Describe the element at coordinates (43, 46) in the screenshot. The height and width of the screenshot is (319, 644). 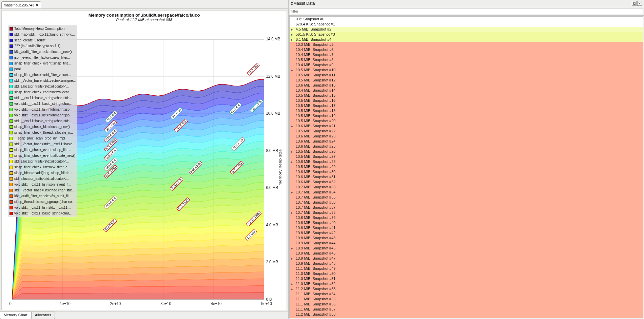
I see `legend-item: ??? (in /usr/lib/libcrypto.so.1.1)` at that location.